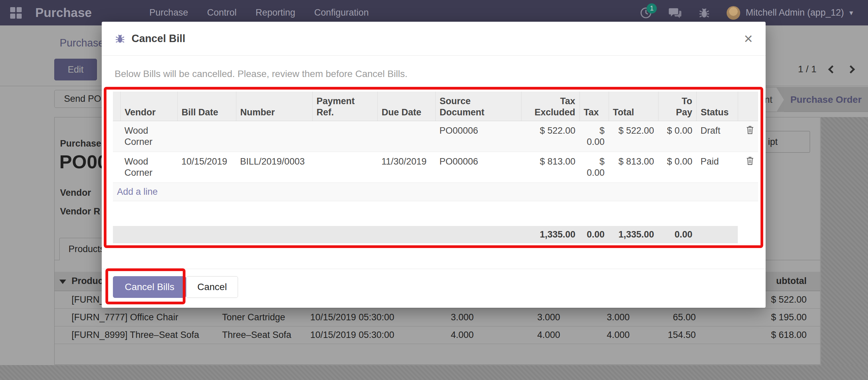 The height and width of the screenshot is (380, 868). I want to click on user-menu-caret-icon: ▾, so click(851, 13).